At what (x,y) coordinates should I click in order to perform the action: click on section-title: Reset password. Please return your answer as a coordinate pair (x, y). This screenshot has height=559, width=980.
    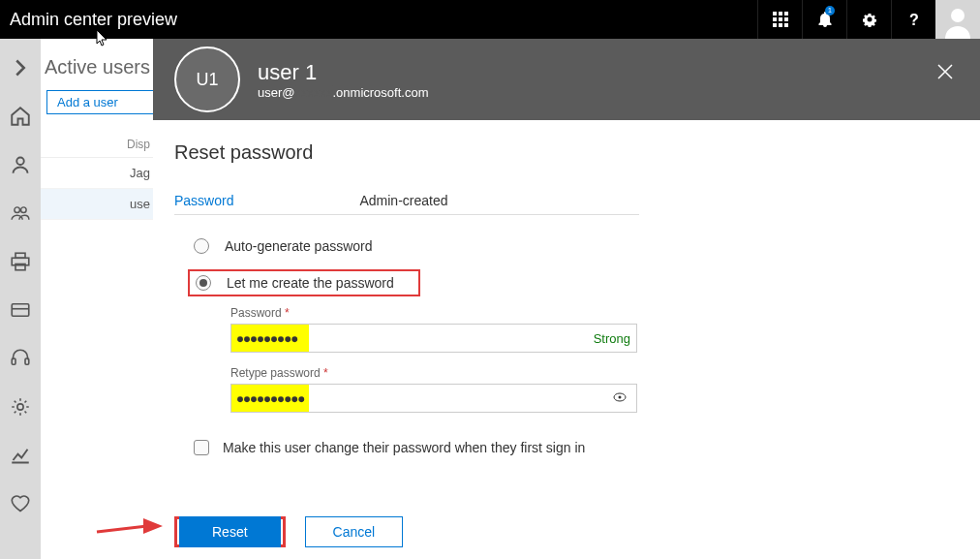
    Looking at the image, I should click on (567, 153).